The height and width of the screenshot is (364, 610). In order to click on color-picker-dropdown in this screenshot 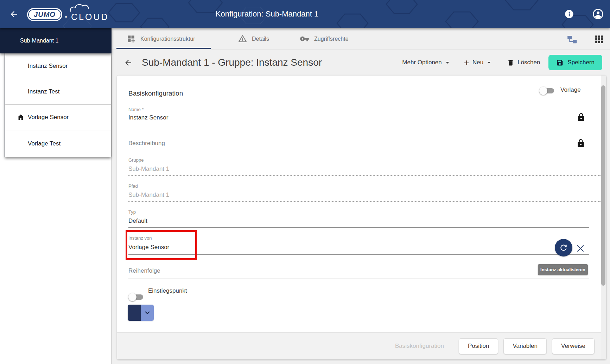, I will do `click(147, 313)`.